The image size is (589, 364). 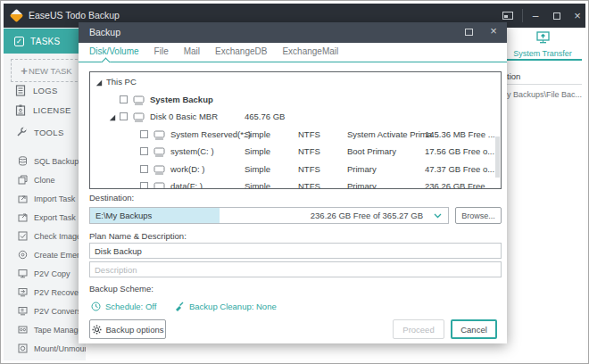 What do you see at coordinates (23, 161) in the screenshot?
I see `sql-backup-icon` at bounding box center [23, 161].